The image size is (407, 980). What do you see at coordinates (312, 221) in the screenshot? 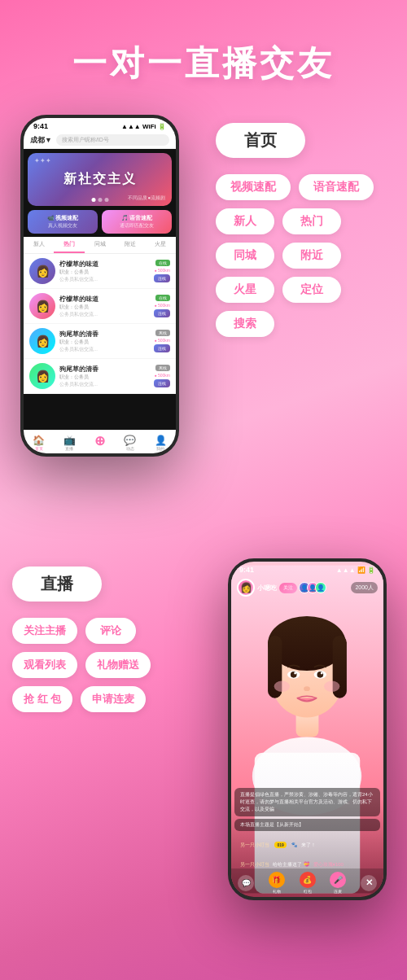
I see `feature-hot: 热门` at bounding box center [312, 221].